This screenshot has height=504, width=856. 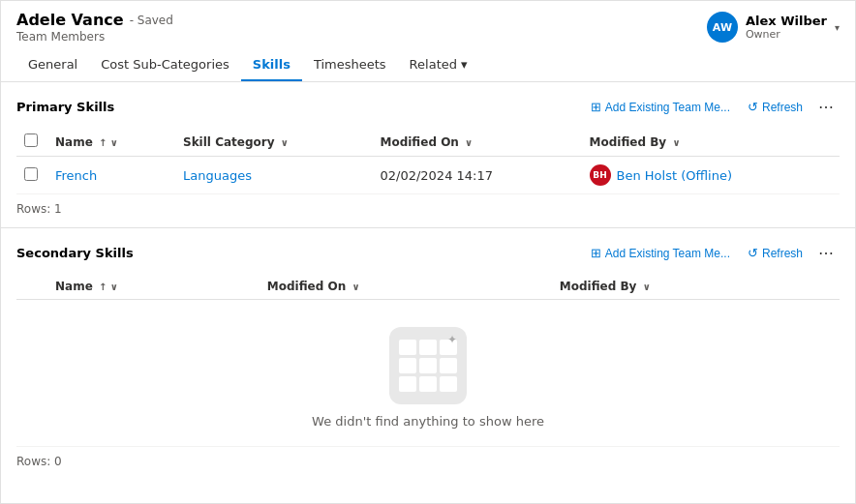 I want to click on refresh-secondary-icon: ↺, so click(x=753, y=253).